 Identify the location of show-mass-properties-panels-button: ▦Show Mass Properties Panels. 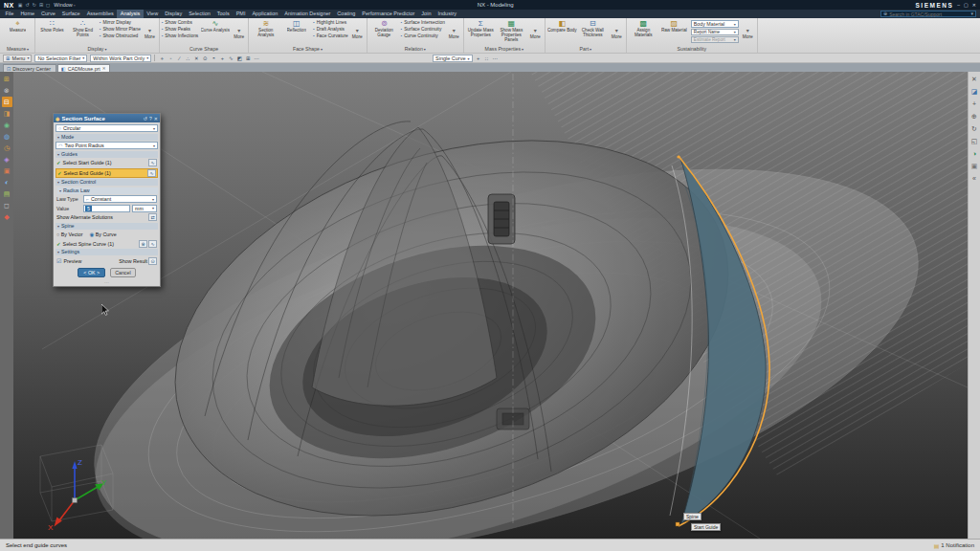
(511, 33).